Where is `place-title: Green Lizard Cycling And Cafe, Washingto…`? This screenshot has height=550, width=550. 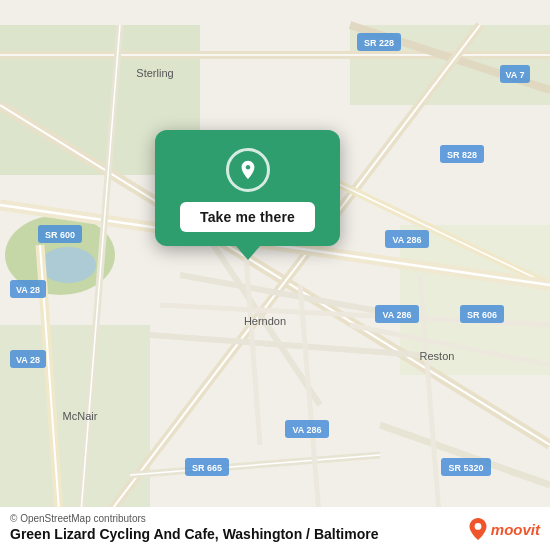
place-title: Green Lizard Cycling And Cafe, Washingto… is located at coordinates (275, 534).